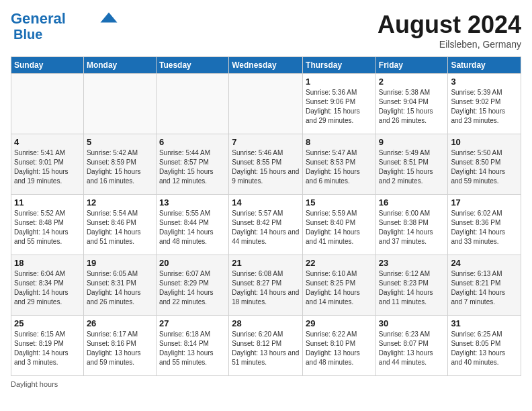 The height and width of the screenshot is (411, 532). I want to click on calendar-cell: 23Sunrise: 6:12 AM Sunset: 8:23 PM Dayli…, so click(412, 285).